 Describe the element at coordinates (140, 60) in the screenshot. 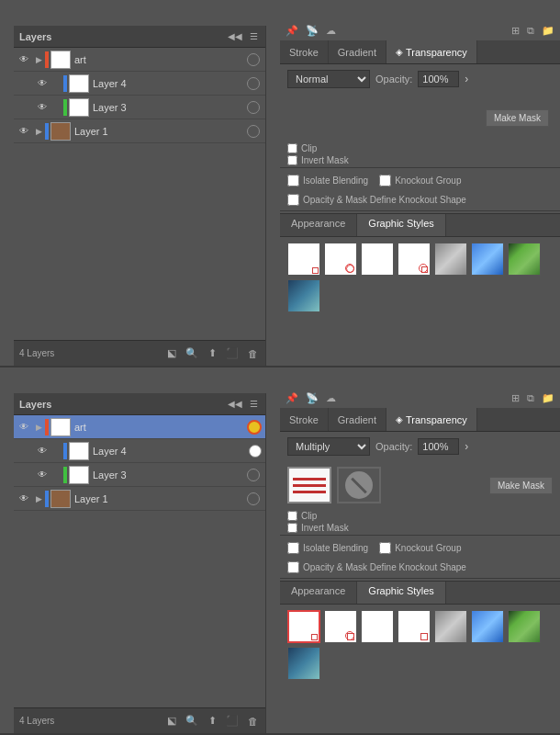

I see `layer-row-art-1: 👁 ▶ art` at that location.